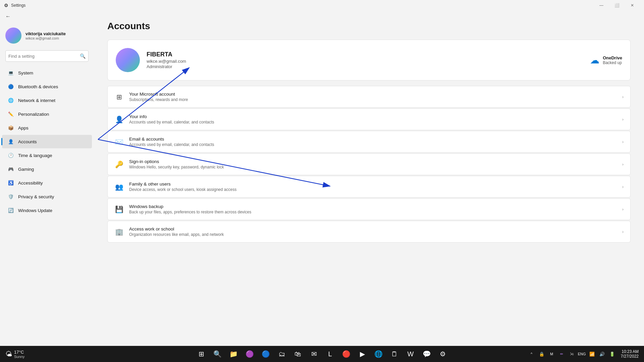 The image size is (644, 362). What do you see at coordinates (632, 5) in the screenshot?
I see `close-button: ✕` at bounding box center [632, 5].